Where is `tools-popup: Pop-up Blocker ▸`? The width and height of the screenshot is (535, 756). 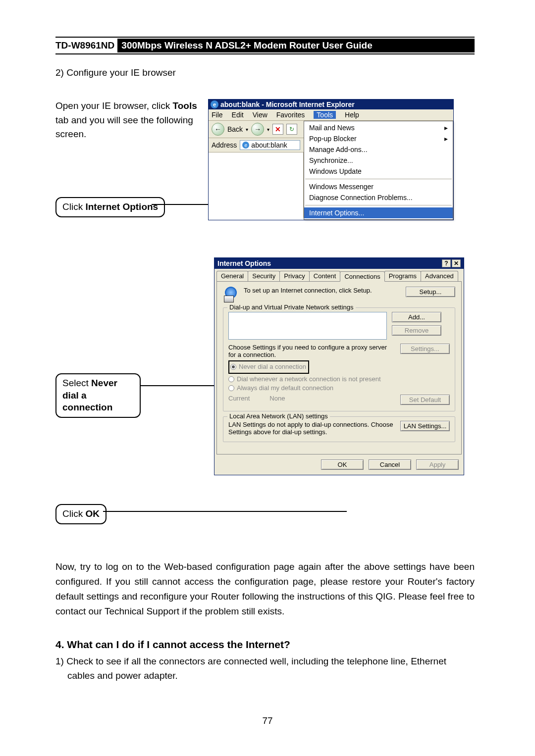 tools-popup: Pop-up Blocker ▸ is located at coordinates (378, 139).